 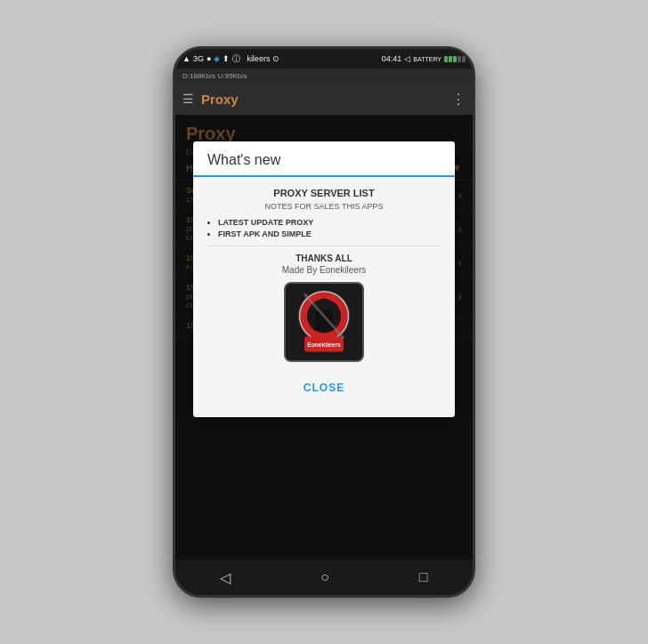 I want to click on dialog-bullet-list: LATEST UPDATE PROXY FIRST APK AND SIMPLE, so click(x=329, y=228).